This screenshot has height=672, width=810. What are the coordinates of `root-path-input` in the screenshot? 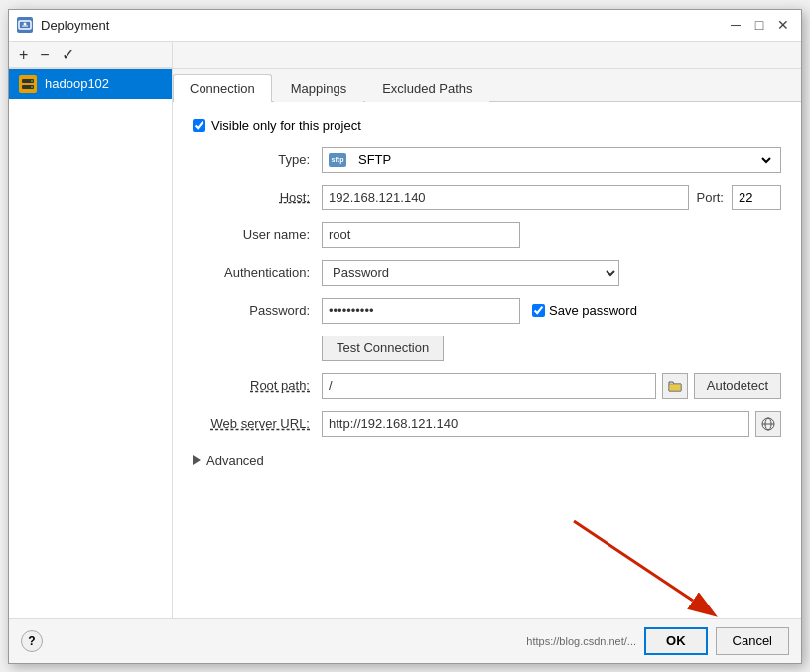 It's located at (488, 386).